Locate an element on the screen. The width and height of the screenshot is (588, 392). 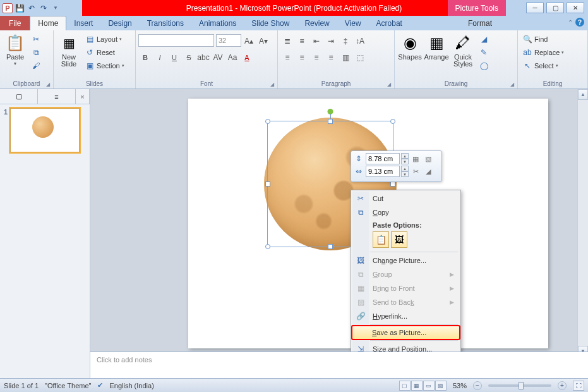
paragraph-launcher-icon: ◢ is located at coordinates (389, 84).